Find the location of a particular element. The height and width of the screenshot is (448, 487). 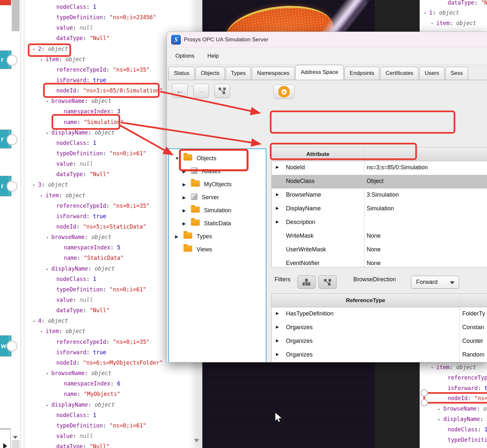

window-title: Prosys OPC UA Simulation Server is located at coordinates (226, 40).